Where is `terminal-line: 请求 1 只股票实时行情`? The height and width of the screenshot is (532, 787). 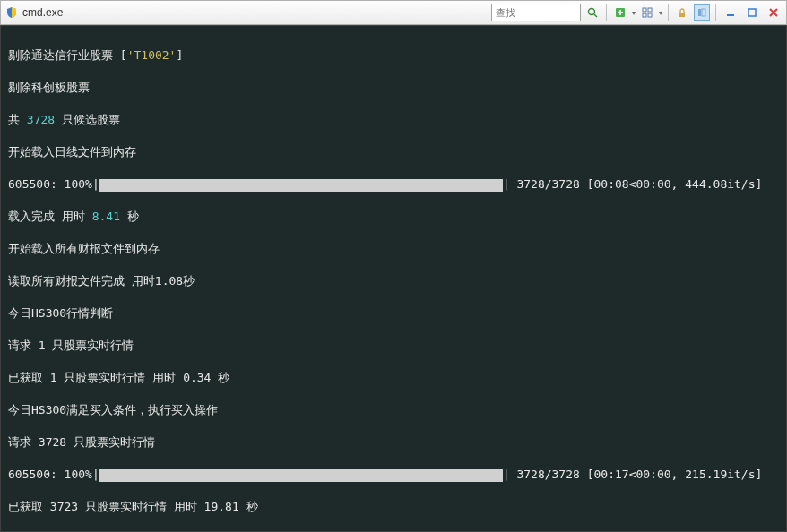 terminal-line: 请求 1 只股票实时行情 is located at coordinates (394, 346).